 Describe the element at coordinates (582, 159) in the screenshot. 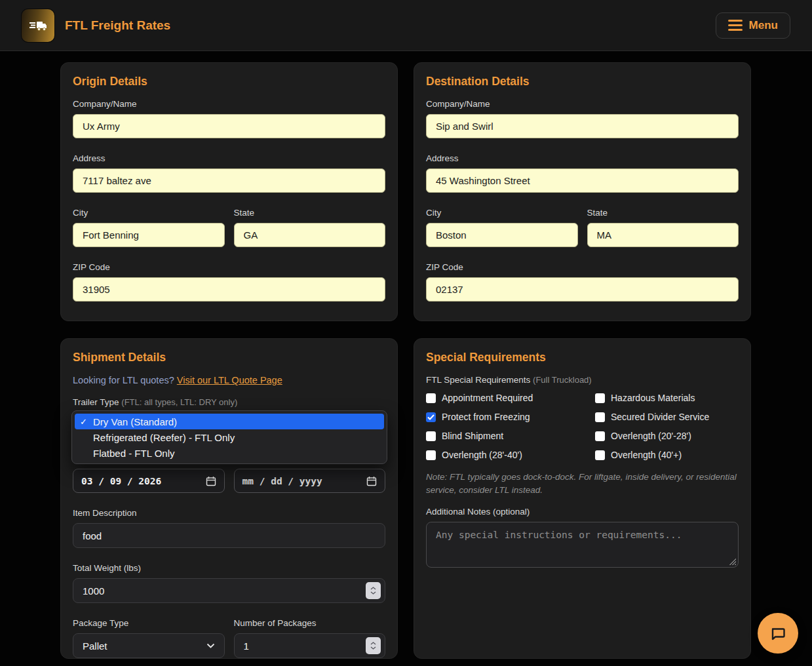

I see `destination-address-label: Address` at that location.